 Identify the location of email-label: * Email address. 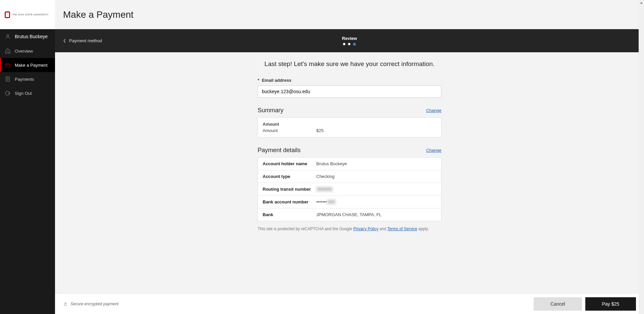
(350, 80).